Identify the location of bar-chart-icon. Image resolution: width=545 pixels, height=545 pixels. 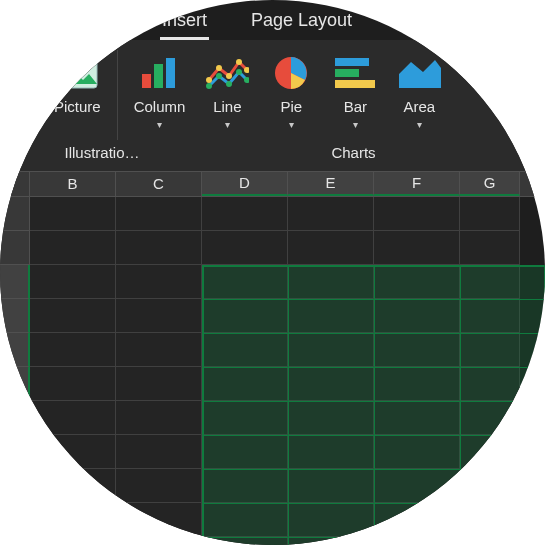
(355, 73).